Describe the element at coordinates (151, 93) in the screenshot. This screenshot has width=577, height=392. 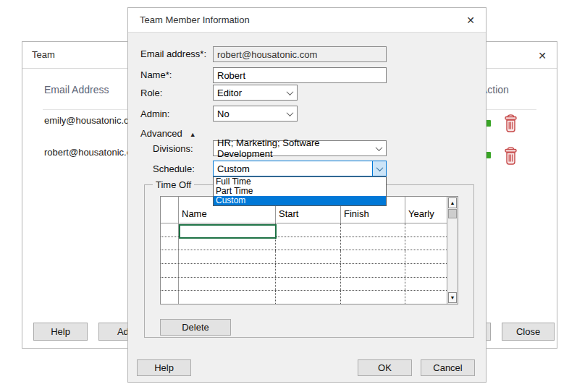
I see `role-label: Role:` at that location.